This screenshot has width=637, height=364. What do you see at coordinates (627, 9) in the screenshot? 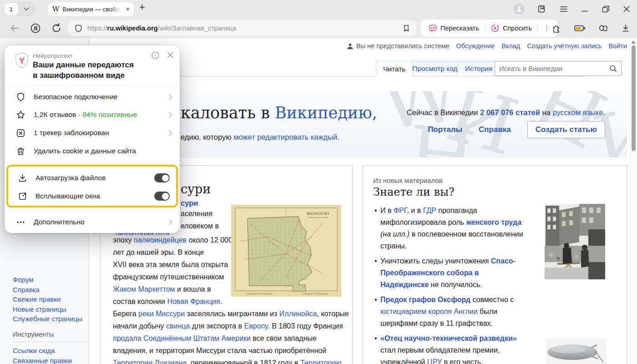
I see `close-window-icon` at bounding box center [627, 9].